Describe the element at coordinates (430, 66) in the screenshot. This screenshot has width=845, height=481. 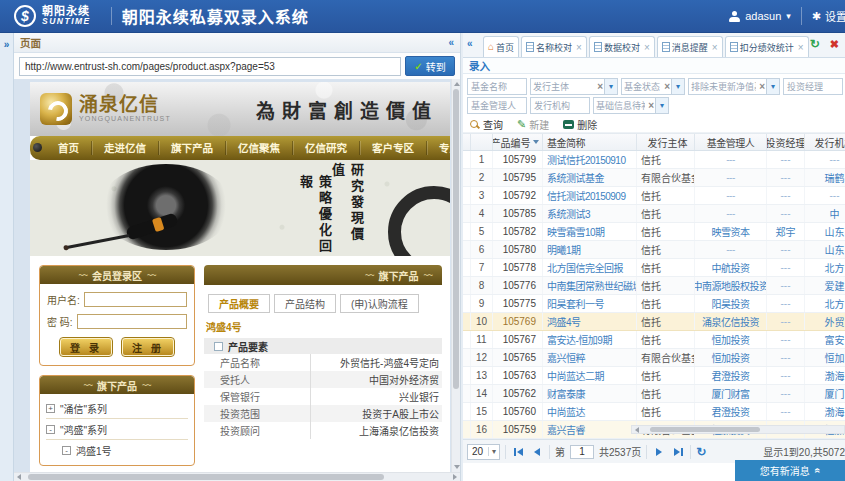
I see `go-button: ✓ 转到` at that location.